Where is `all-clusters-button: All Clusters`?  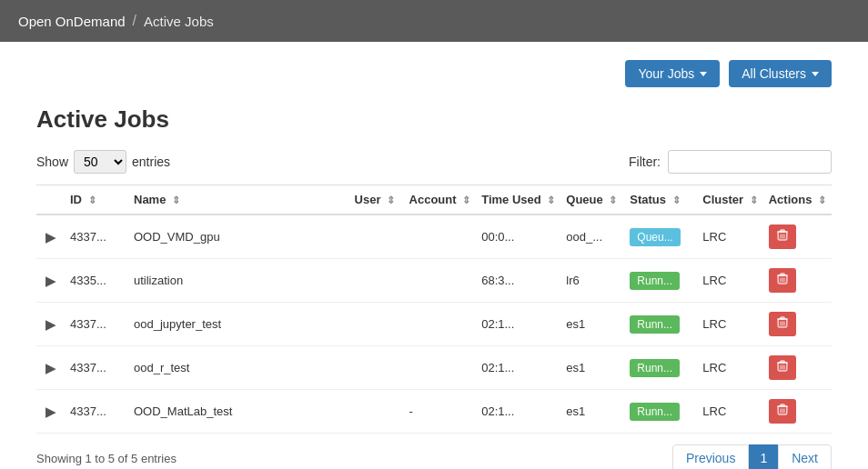 all-clusters-button: All Clusters is located at coordinates (781, 74).